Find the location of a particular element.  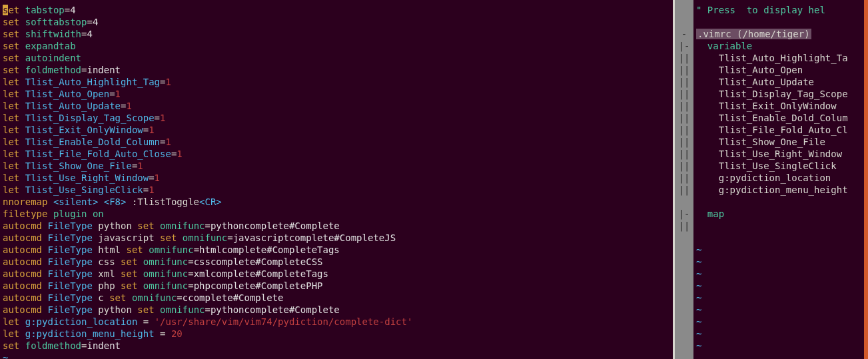

code-line: set tabstop=4 is located at coordinates (336, 10).